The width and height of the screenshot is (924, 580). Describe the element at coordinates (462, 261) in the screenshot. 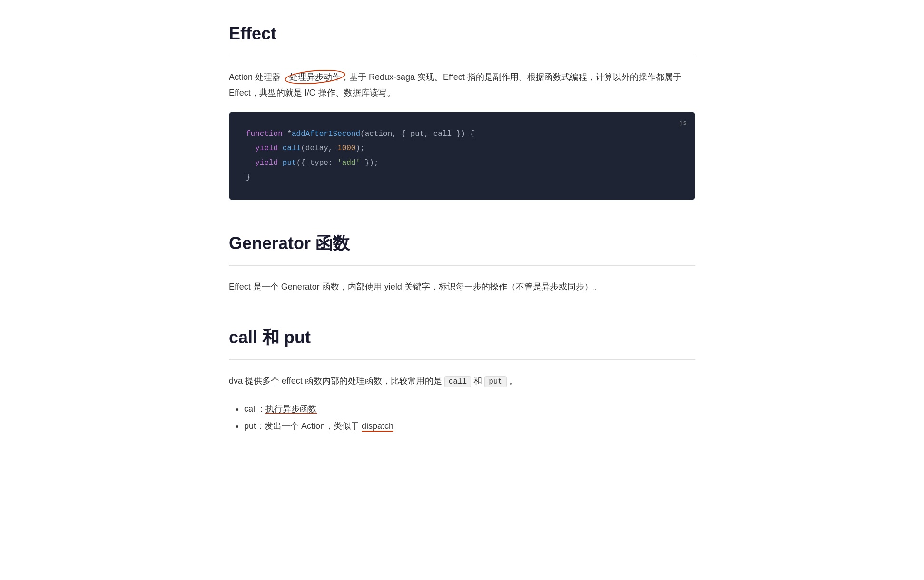

I see `section-generator: Generator 函数 Effect 是一个 Generator 函数，内部使…` at that location.